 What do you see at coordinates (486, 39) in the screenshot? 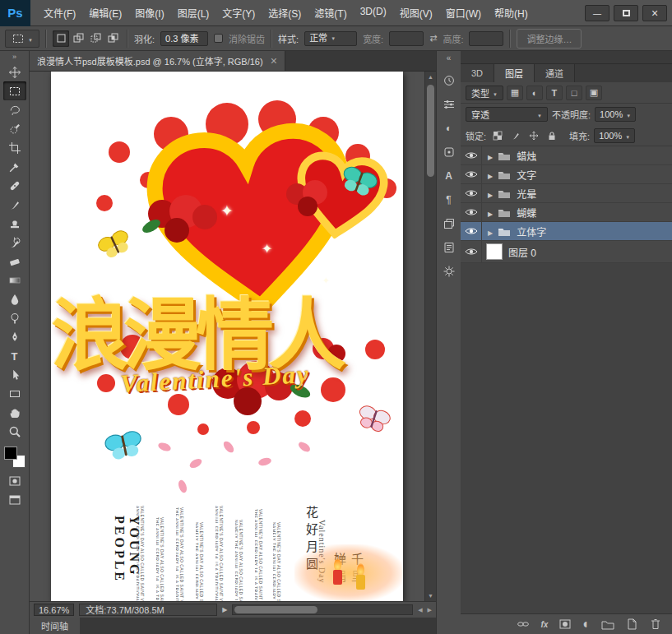
I see `height-input` at bounding box center [486, 39].